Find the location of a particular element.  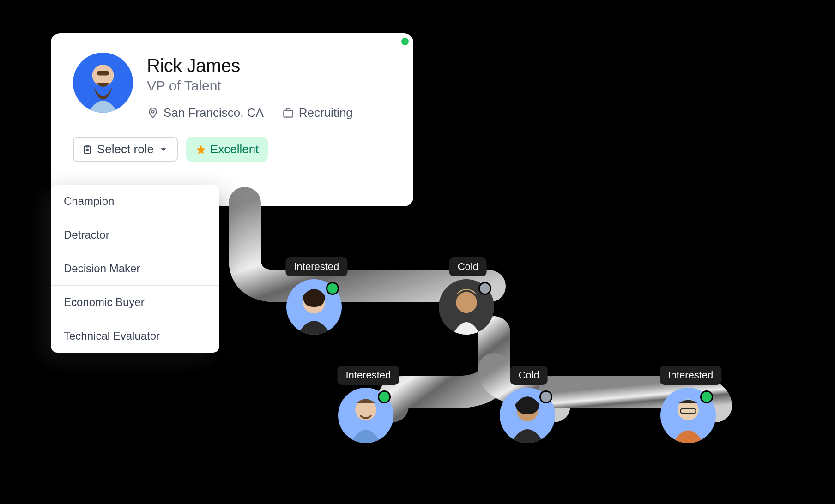

select-role-label: Select role is located at coordinates (126, 150).